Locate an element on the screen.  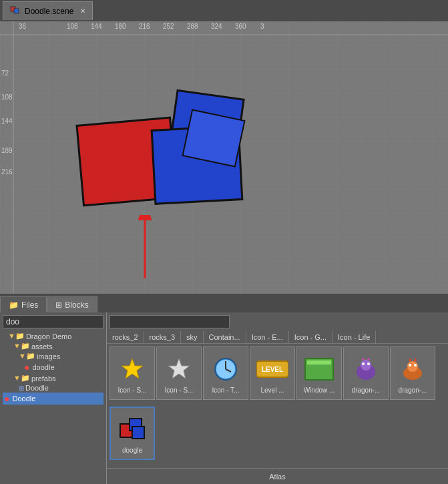
ruler-v-144: 144 is located at coordinates (7, 122).